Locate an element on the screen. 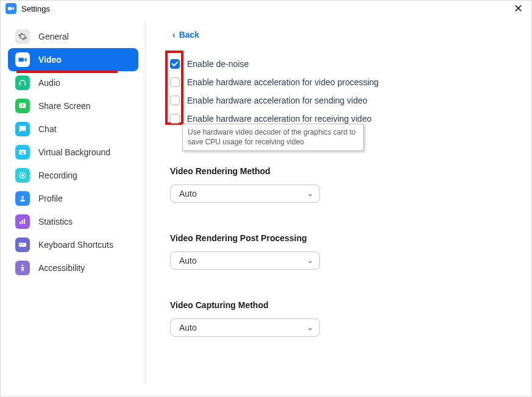 Image resolution: width=532 pixels, height=397 pixels. window-title: Settings is located at coordinates (35, 9).